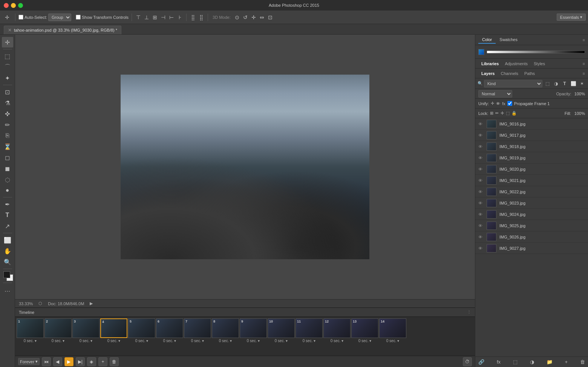 The height and width of the screenshot is (367, 588). What do you see at coordinates (172, 17) in the screenshot?
I see `align-hcenter-icon: ⊢` at bounding box center [172, 17].